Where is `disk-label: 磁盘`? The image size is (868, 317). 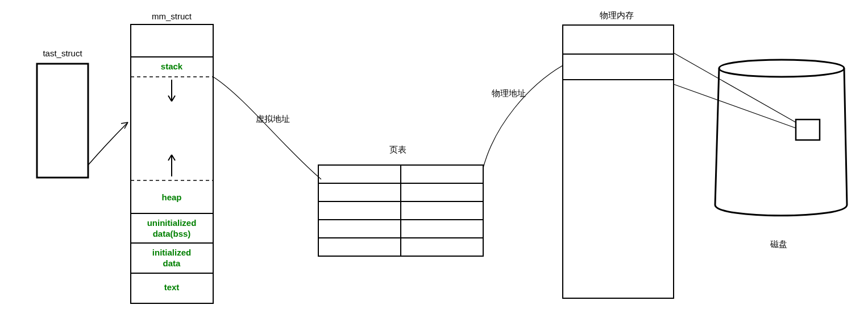
disk-label: 磁盘 is located at coordinates (779, 244).